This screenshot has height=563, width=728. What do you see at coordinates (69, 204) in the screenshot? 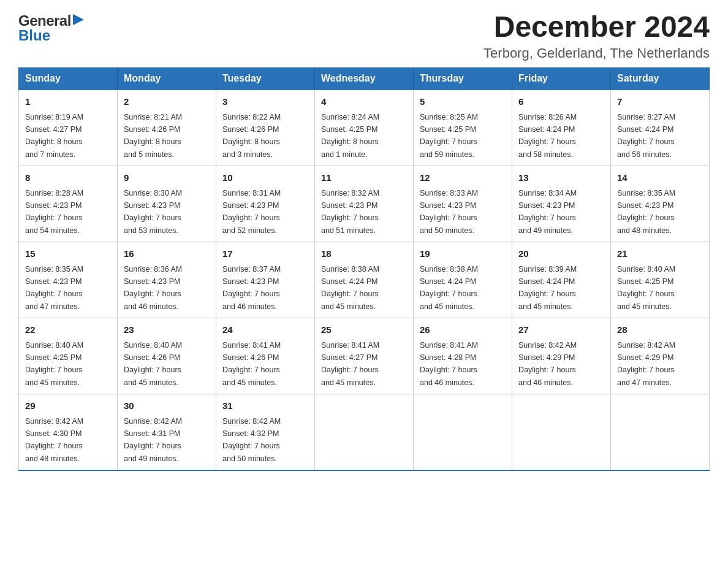
I see `calendar-cell: 8Sunrise: 8:28 AMSunset: 4:23 PMDaylight…` at bounding box center [69, 204].